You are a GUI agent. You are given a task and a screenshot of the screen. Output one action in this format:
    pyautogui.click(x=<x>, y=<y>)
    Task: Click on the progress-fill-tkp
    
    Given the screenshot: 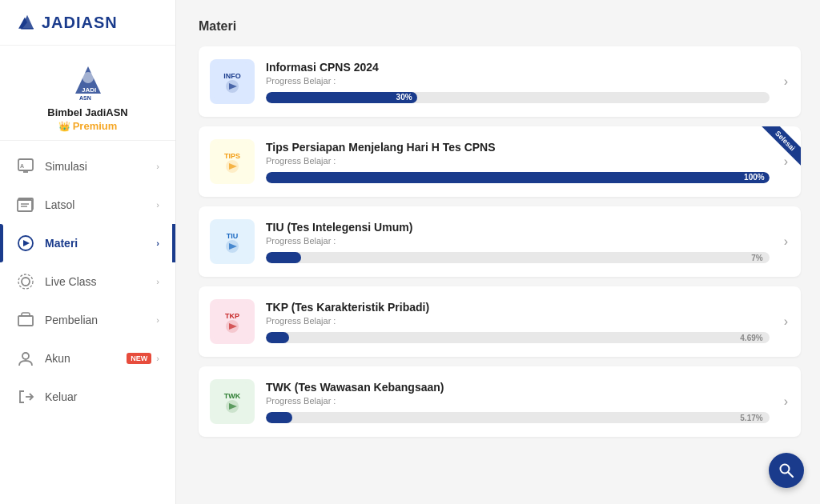 What is the action you would take?
    pyautogui.click(x=277, y=338)
    